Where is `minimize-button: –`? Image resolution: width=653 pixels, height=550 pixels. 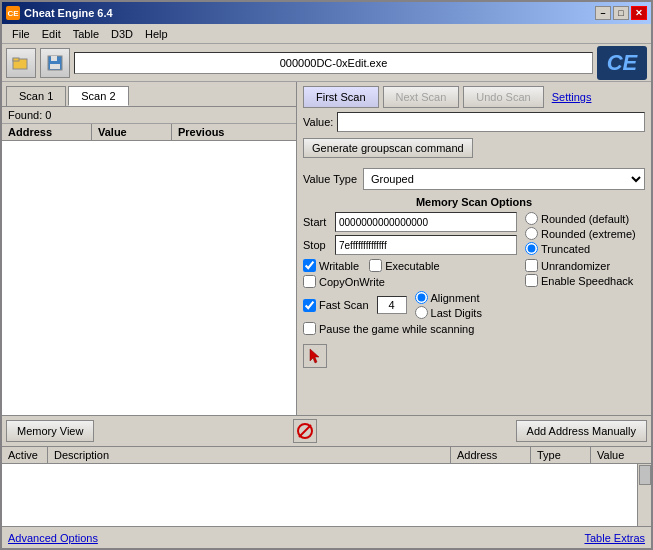 minimize-button: – is located at coordinates (603, 13).